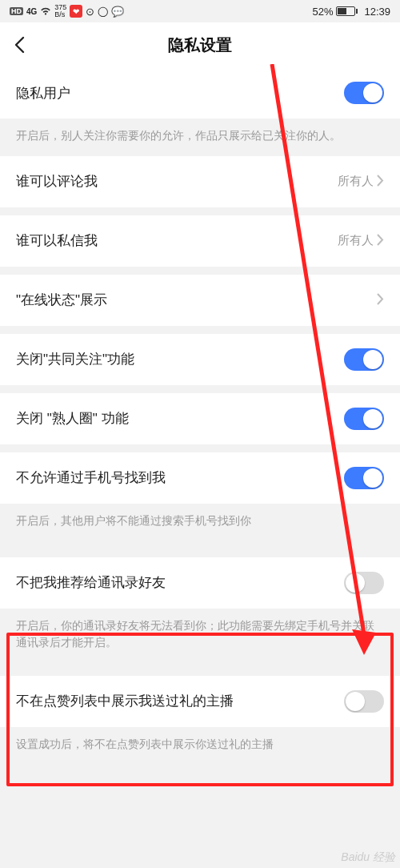 This screenshot has width=400, height=868. Describe the element at coordinates (62, 299) in the screenshot. I see `row-label: "在线状态"展示` at that location.